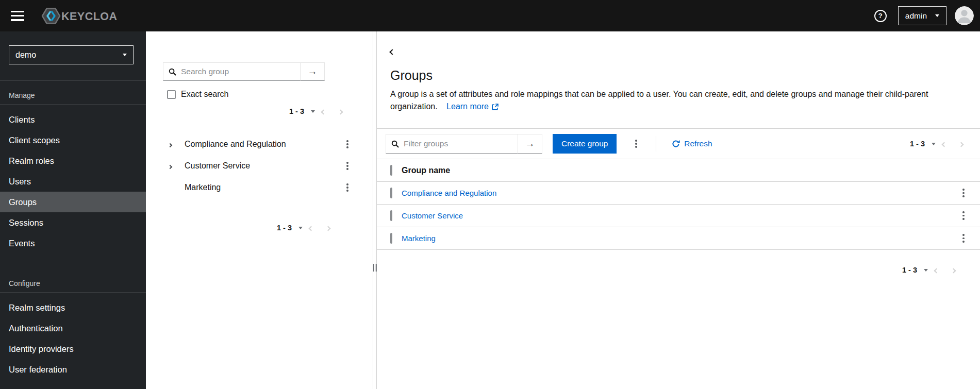  What do you see at coordinates (678, 216) in the screenshot?
I see `table-row: Customer Service` at bounding box center [678, 216].